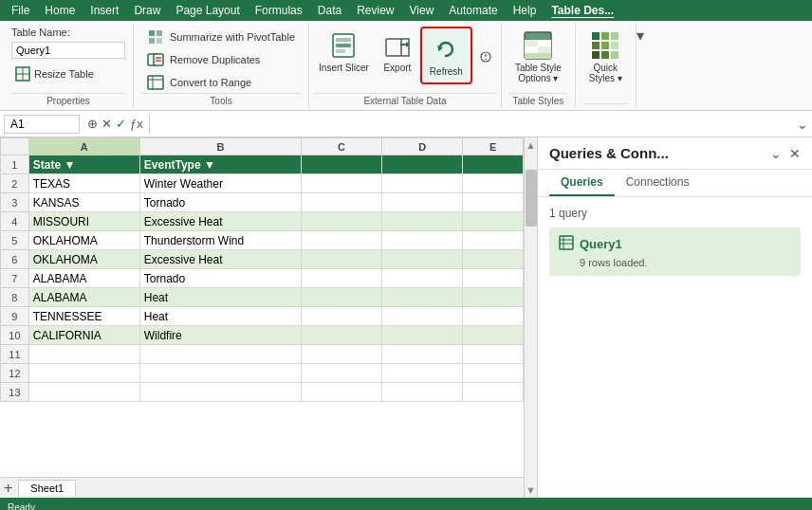  I want to click on scrollbar-thumb, so click(531, 198).